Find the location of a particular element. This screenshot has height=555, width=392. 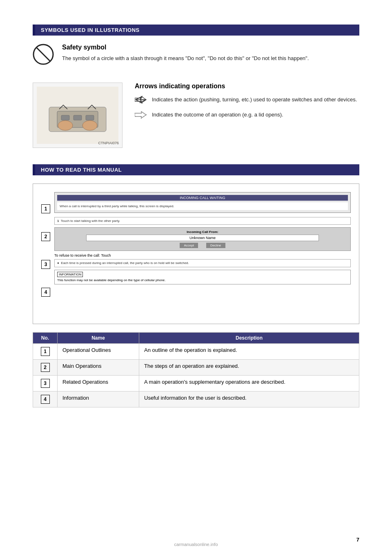

call-buttons: Accept Decline is located at coordinates (203, 245).